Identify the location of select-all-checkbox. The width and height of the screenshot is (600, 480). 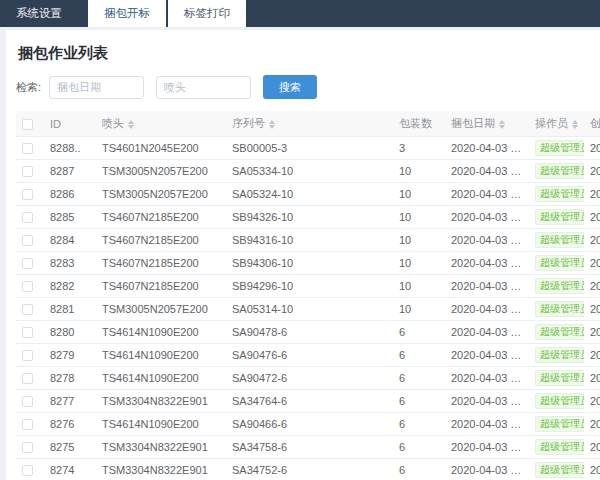
(28, 124).